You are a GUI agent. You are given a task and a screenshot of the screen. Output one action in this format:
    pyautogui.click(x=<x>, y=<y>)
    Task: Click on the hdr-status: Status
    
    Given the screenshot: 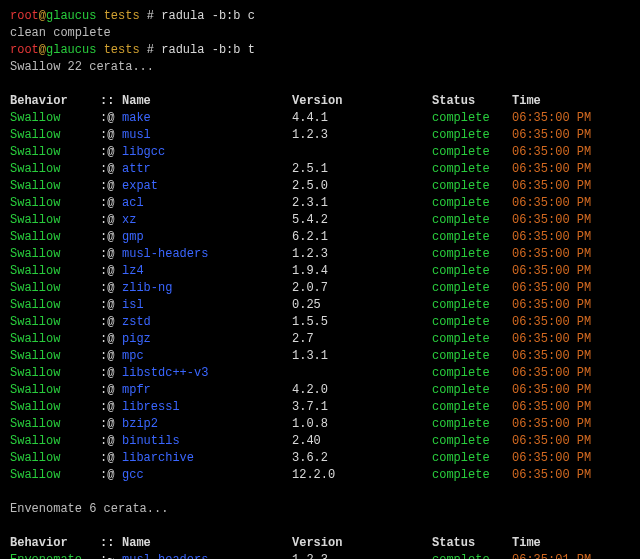 What is the action you would take?
    pyautogui.click(x=472, y=102)
    